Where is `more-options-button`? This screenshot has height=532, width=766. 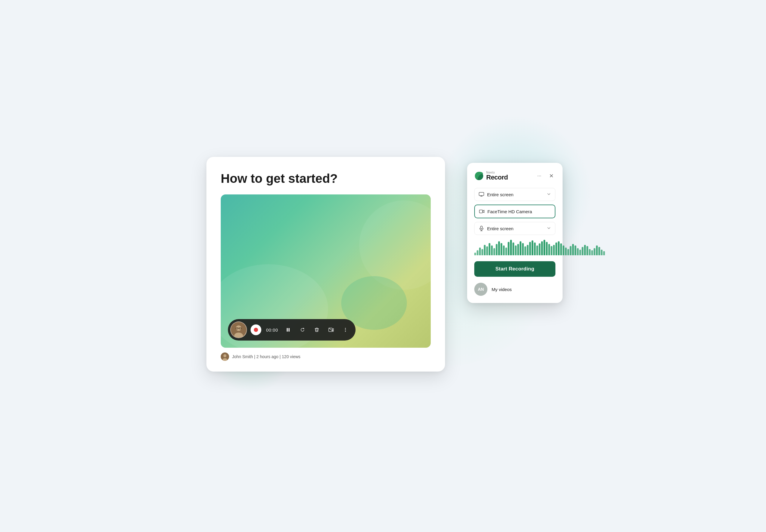 more-options-button is located at coordinates (345, 330).